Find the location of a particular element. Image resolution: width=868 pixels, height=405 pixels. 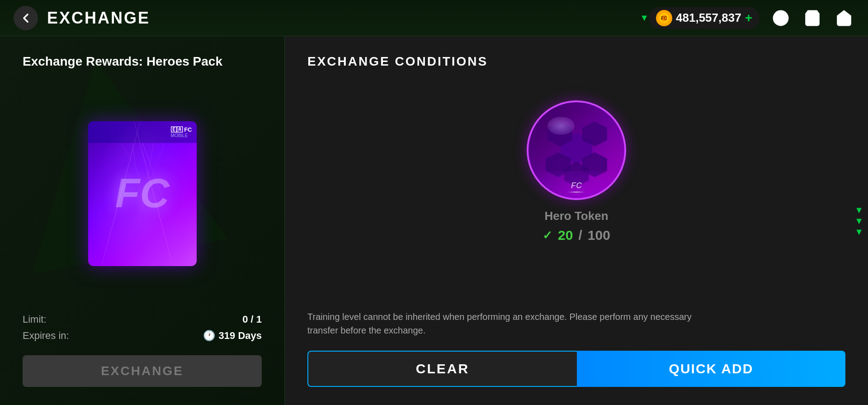

currency-plus-button: + is located at coordinates (749, 18).